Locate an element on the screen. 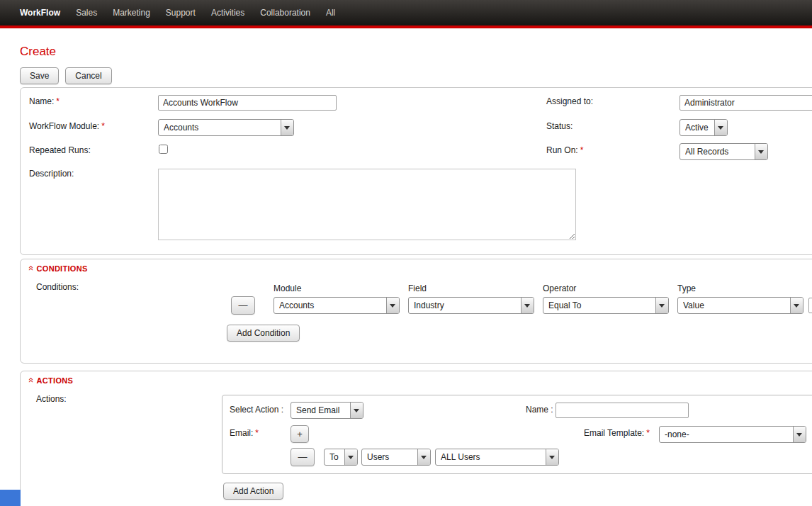 The height and width of the screenshot is (506, 812). description-textarea is located at coordinates (367, 204).